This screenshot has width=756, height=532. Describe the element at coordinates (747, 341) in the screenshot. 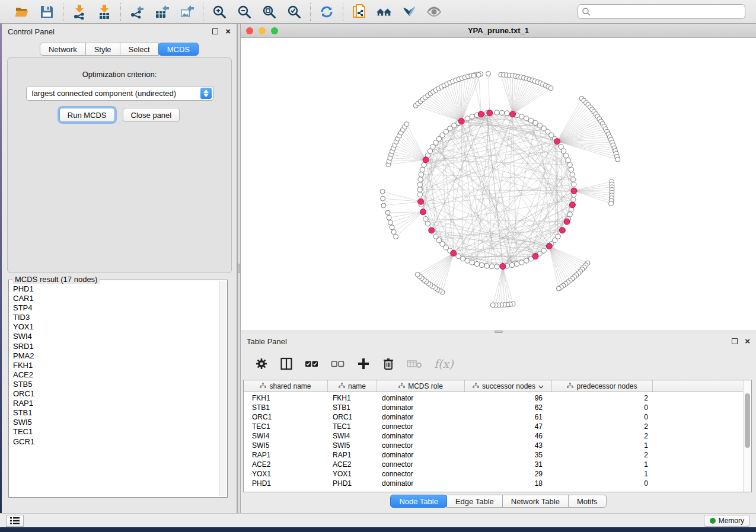

I see `close-panel-icon: ×` at that location.